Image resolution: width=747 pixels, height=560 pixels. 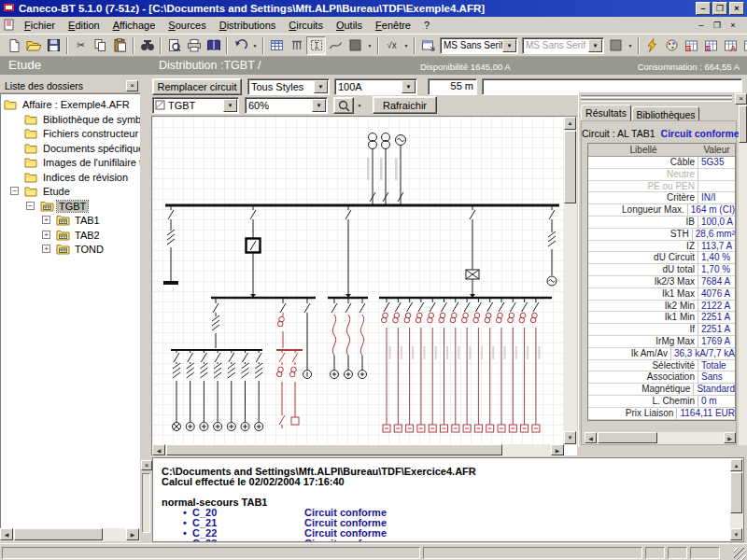 What do you see at coordinates (187, 25) in the screenshot?
I see `menu-sources: Sources` at bounding box center [187, 25].